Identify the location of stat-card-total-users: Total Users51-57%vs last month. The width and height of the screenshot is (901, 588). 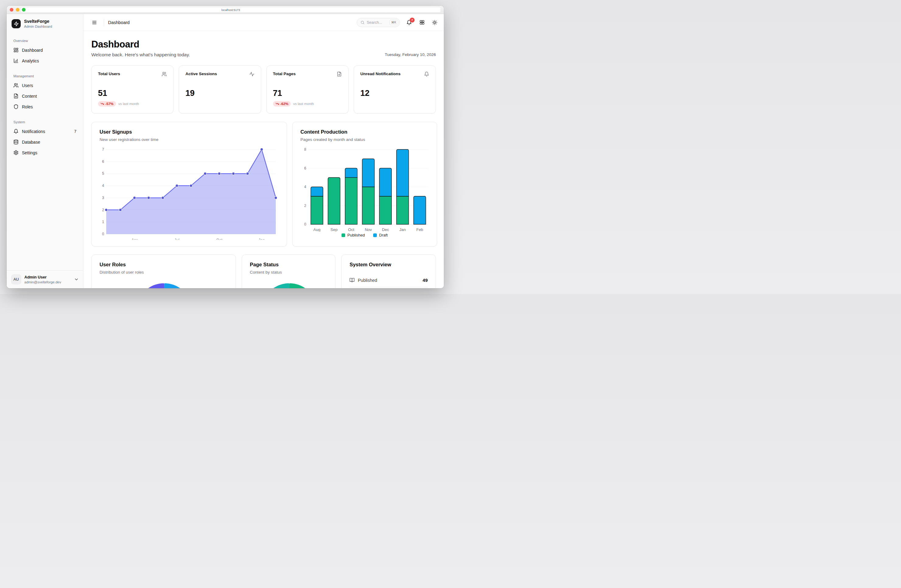
(132, 89).